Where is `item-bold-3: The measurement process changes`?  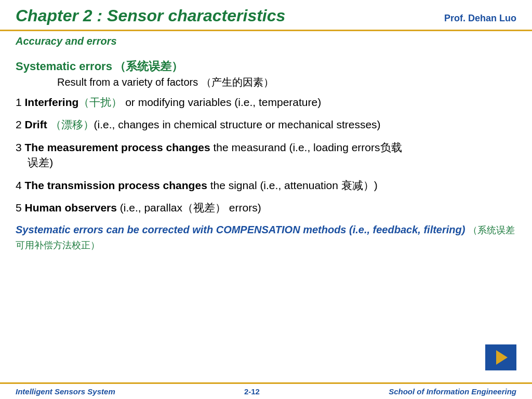
item-bold-3: The measurement process changes is located at coordinates (117, 148).